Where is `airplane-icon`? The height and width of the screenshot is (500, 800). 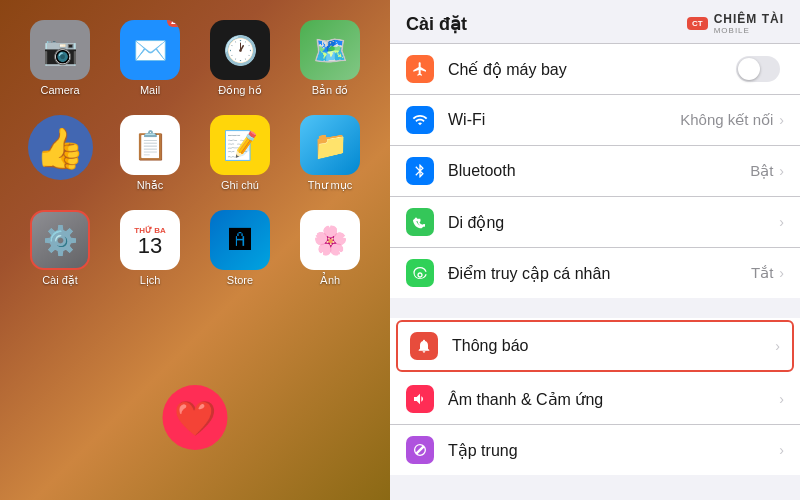
airplane-icon is located at coordinates (420, 69).